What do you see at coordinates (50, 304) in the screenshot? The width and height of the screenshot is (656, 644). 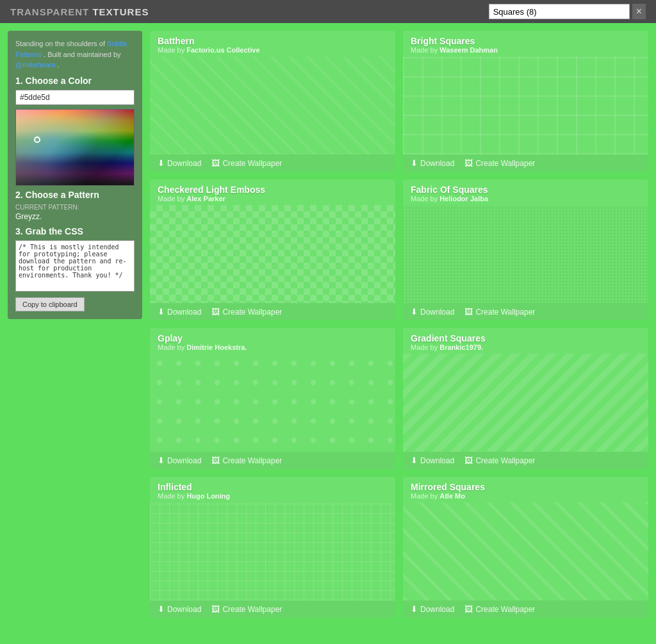 I see `copy-to-clipboard-button: Copy to clipboard` at bounding box center [50, 304].